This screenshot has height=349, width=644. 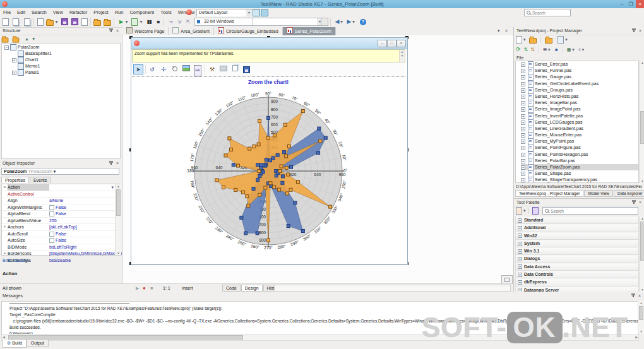 I want to click on oi-scrollbar: ▲▼, so click(x=118, y=220).